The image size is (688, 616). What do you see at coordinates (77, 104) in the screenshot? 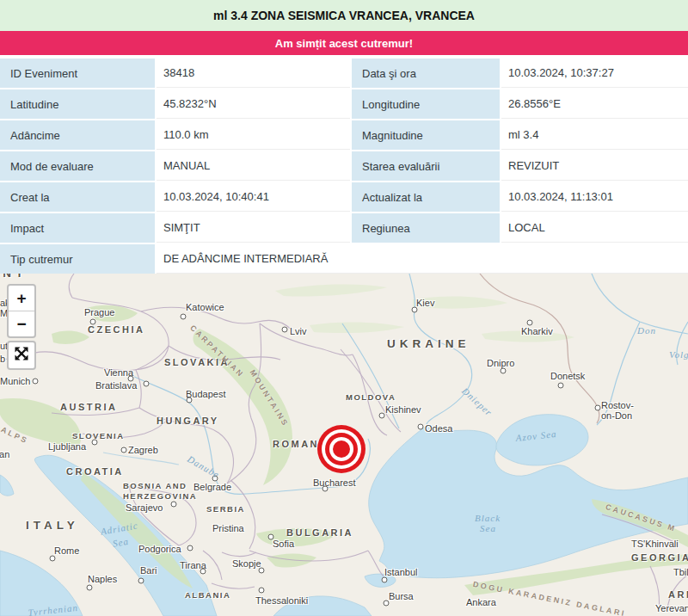
I see `detail-label: Latitudine` at bounding box center [77, 104].